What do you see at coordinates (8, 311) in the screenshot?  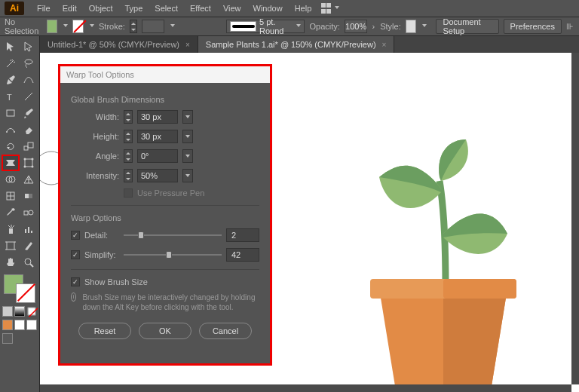 I see `color-mode-icon` at bounding box center [8, 311].